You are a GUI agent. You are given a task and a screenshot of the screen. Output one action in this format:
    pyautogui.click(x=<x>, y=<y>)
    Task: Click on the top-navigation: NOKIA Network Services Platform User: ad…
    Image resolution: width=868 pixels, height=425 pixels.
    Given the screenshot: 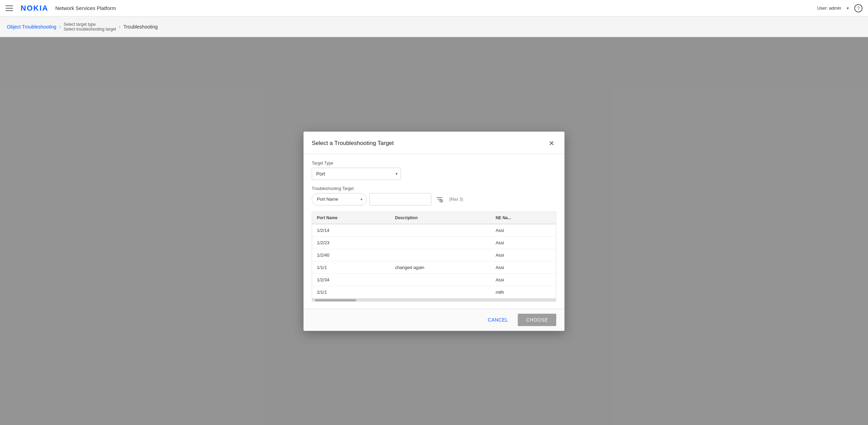 What is the action you would take?
    pyautogui.click(x=434, y=8)
    